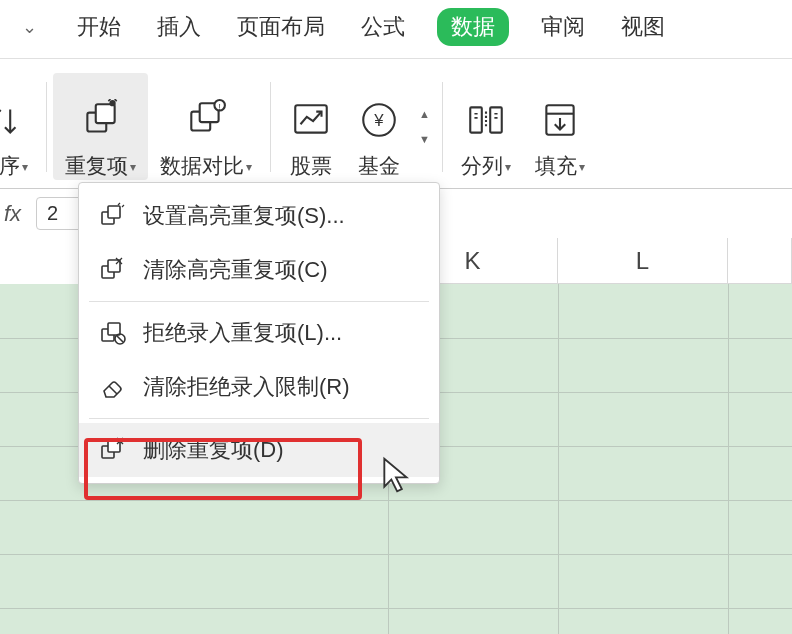 This screenshot has height=634, width=792. What do you see at coordinates (560, 126) in the screenshot?
I see `ribbon-fill: 填充▾` at bounding box center [560, 126].